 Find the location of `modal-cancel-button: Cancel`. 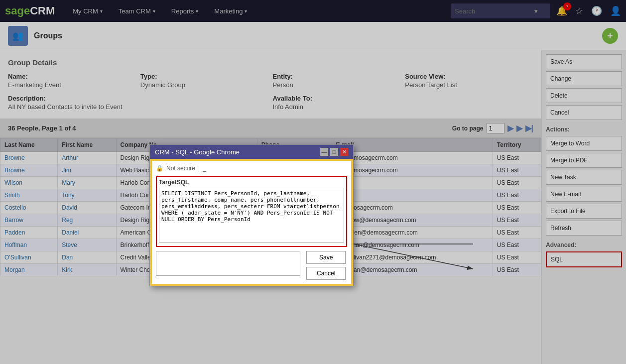

modal-cancel-button: Cancel is located at coordinates (326, 273).